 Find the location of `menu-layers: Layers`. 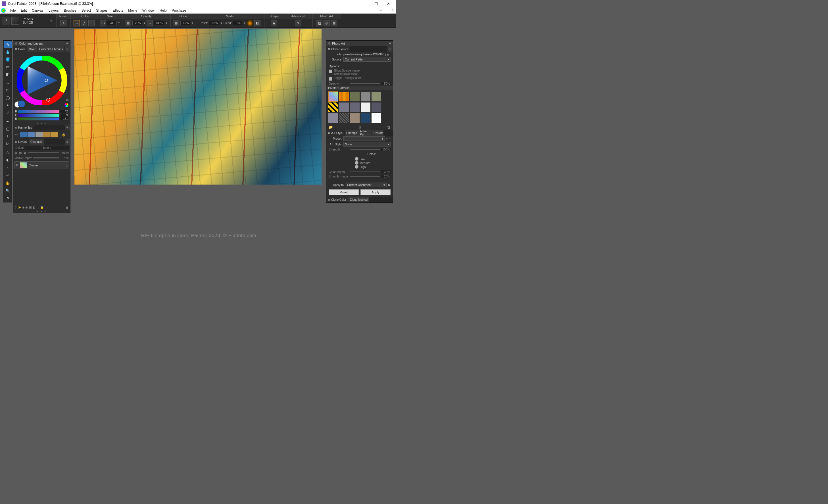

menu-layers: Layers is located at coordinates (54, 11).